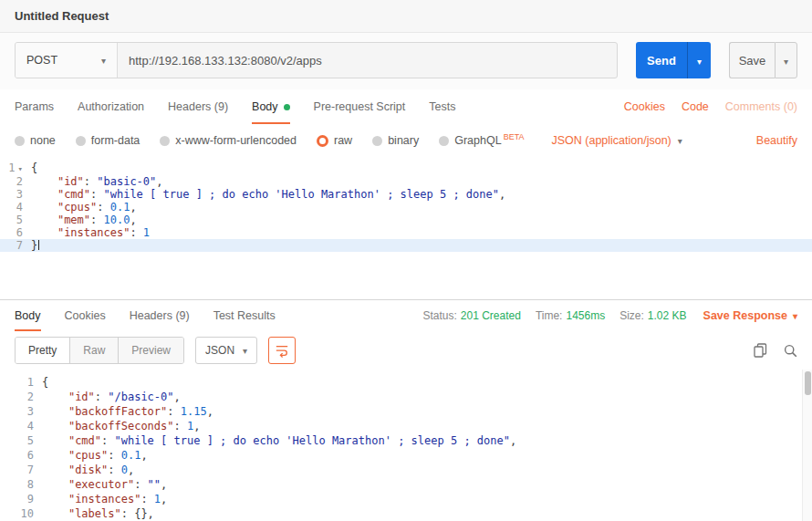 The width and height of the screenshot is (812, 521). I want to click on response-tab-headers-9: Headers (9), so click(160, 316).